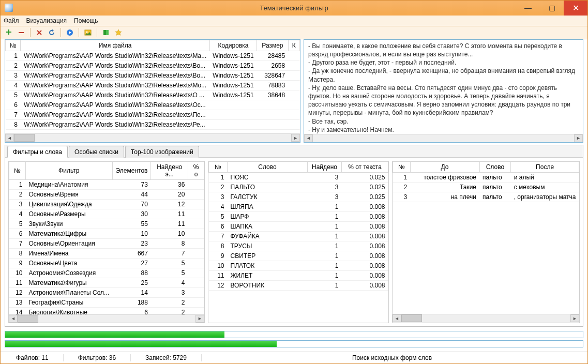 The width and height of the screenshot is (588, 364). Describe the element at coordinates (545, 166) in the screenshot. I see `col-after: После` at that location.